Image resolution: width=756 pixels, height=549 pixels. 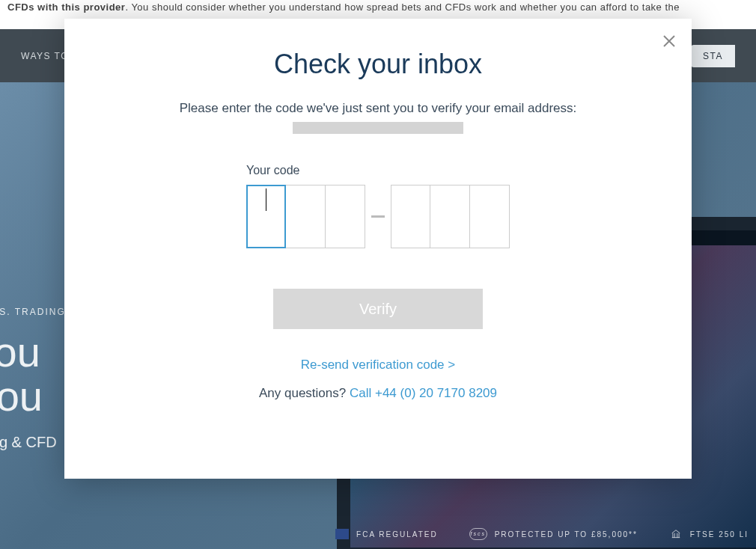 What do you see at coordinates (378, 206) in the screenshot?
I see `code-entry-section: Your code` at bounding box center [378, 206].